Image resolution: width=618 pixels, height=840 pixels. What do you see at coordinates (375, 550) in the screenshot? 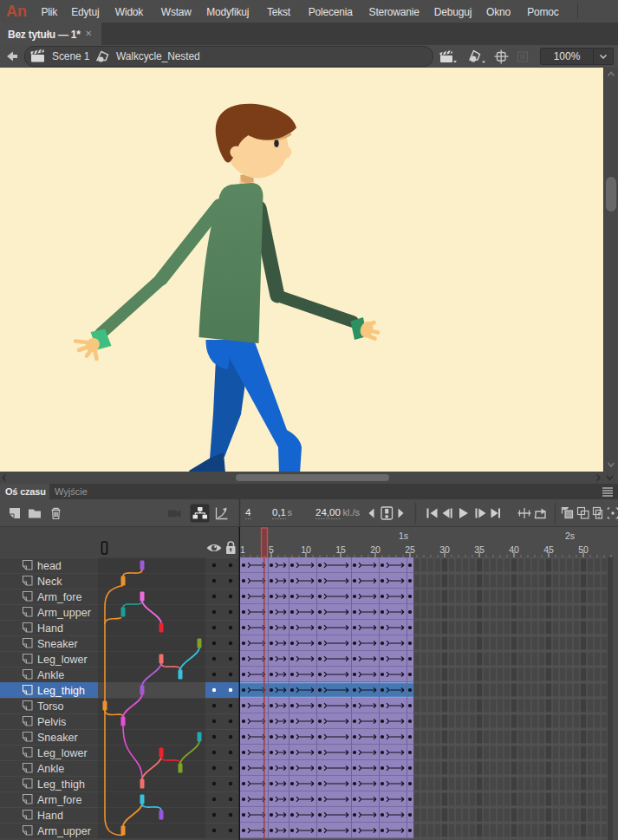
I see `svg-text: 20` at bounding box center [375, 550].